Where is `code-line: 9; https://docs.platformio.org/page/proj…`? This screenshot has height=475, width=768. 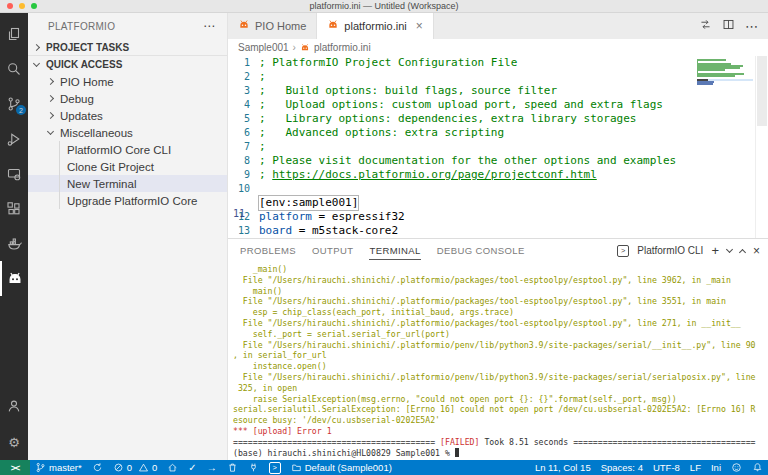
code-line: 9; https://docs.platformio.org/page/proj… is located at coordinates (498, 175).